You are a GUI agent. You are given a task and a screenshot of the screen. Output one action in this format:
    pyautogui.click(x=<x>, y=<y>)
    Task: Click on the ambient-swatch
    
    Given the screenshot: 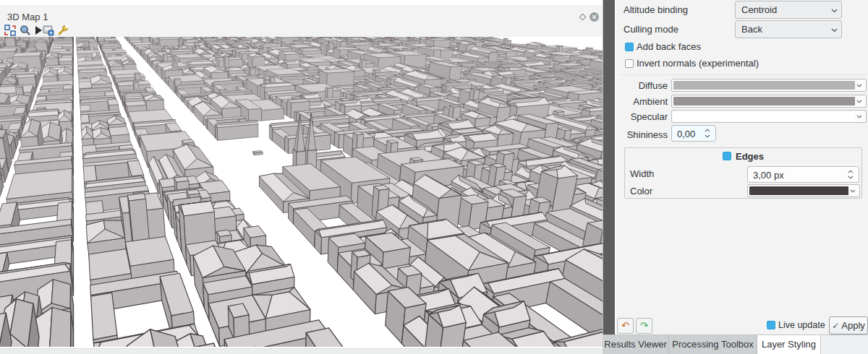 What is the action you would take?
    pyautogui.click(x=764, y=101)
    